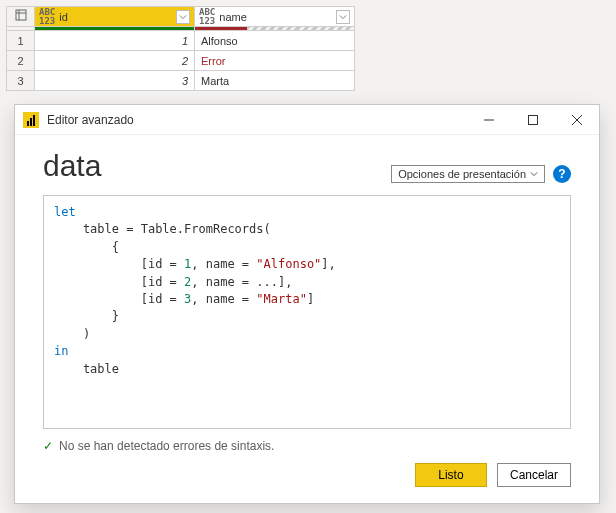 The height and width of the screenshot is (513, 616). What do you see at coordinates (21, 61) in the screenshot?
I see `row-number: 2` at bounding box center [21, 61].